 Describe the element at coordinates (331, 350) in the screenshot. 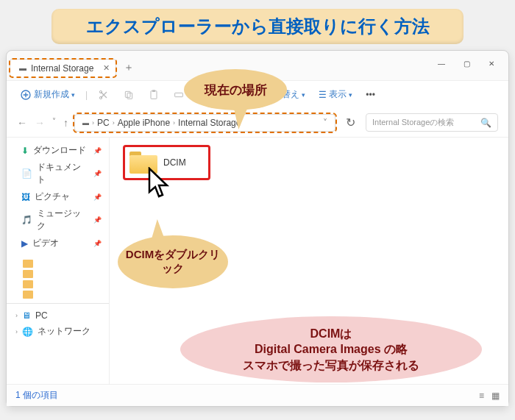

I see `pink-text: DCIMはDigital Camera Images の略スマホで撮った写真が保…` at that location.